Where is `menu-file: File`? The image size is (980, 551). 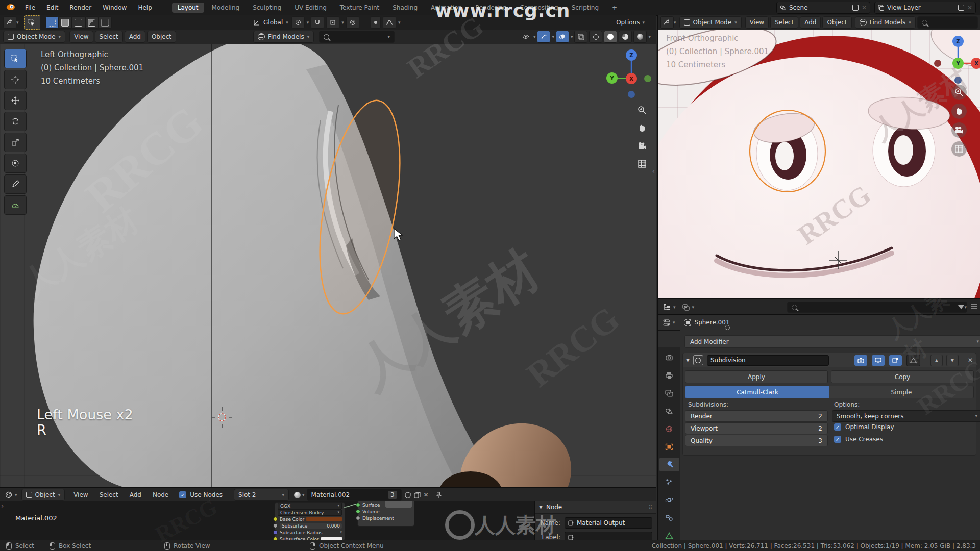
menu-file: File is located at coordinates (30, 8).